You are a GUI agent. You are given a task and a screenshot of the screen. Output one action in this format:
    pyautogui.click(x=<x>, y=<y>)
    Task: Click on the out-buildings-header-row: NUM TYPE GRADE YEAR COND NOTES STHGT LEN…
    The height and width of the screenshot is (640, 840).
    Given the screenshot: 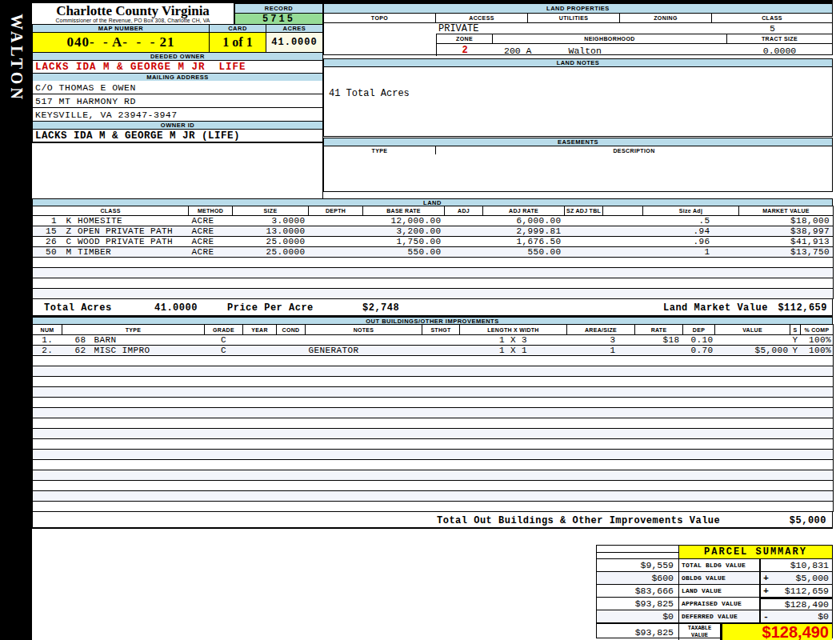 What is the action you would take?
    pyautogui.click(x=434, y=330)
    